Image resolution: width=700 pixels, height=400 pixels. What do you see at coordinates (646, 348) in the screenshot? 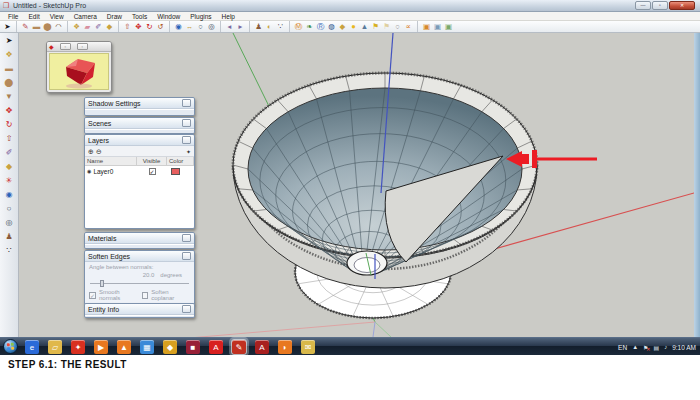
I see `action-center-flag-icon: ⚑✕` at bounding box center [646, 348].